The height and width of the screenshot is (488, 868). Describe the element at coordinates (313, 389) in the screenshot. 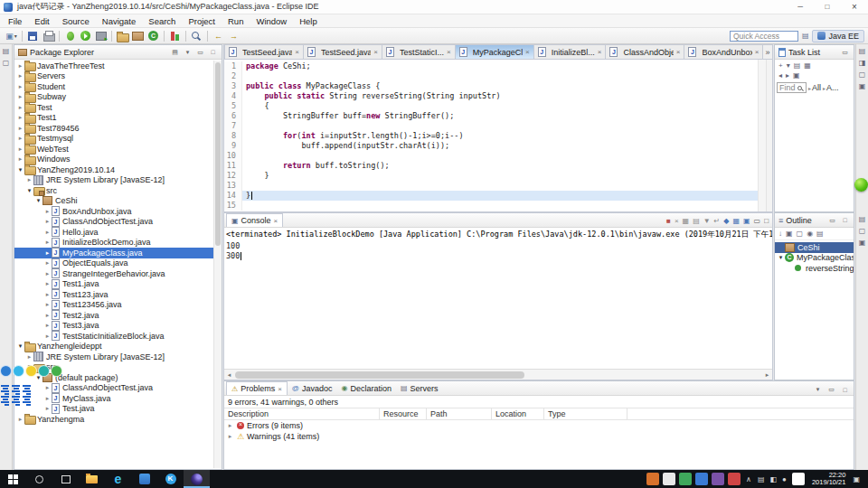

I see `tab-javadoc: @Javadoc` at that location.